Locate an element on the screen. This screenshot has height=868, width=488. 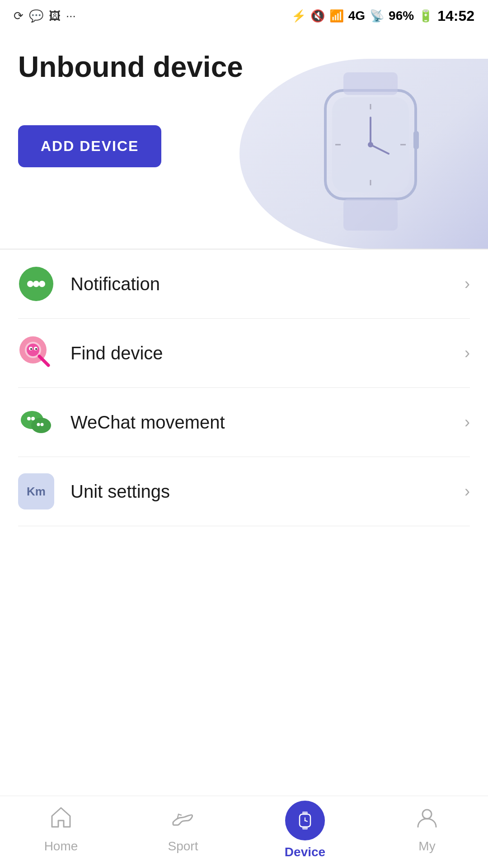
menu-item-wechat: WeChat movement › is located at coordinates (244, 422).